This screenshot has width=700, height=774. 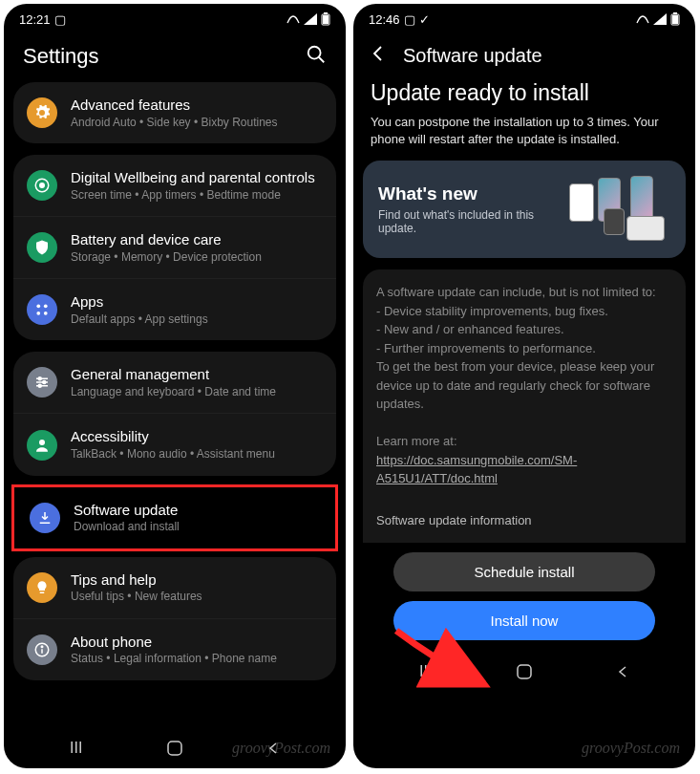 I want to click on detail-bullet: - Device stability improvements, bug fix…, so click(x=524, y=312).